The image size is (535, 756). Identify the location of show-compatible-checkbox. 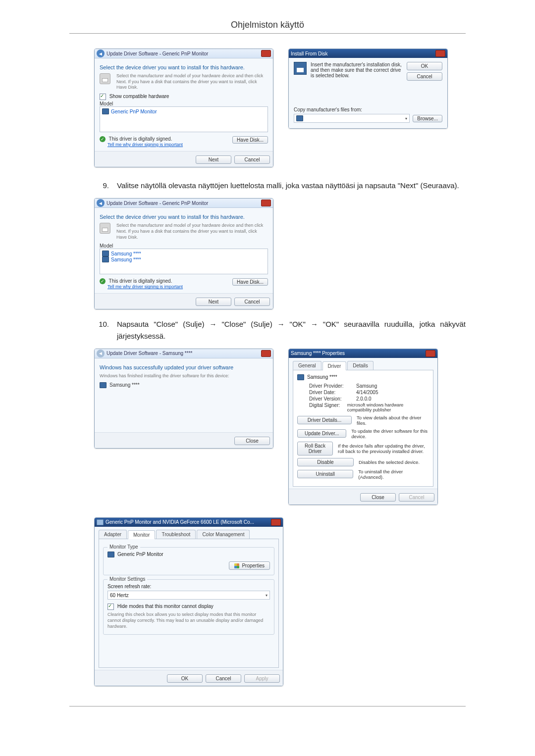
(103, 97).